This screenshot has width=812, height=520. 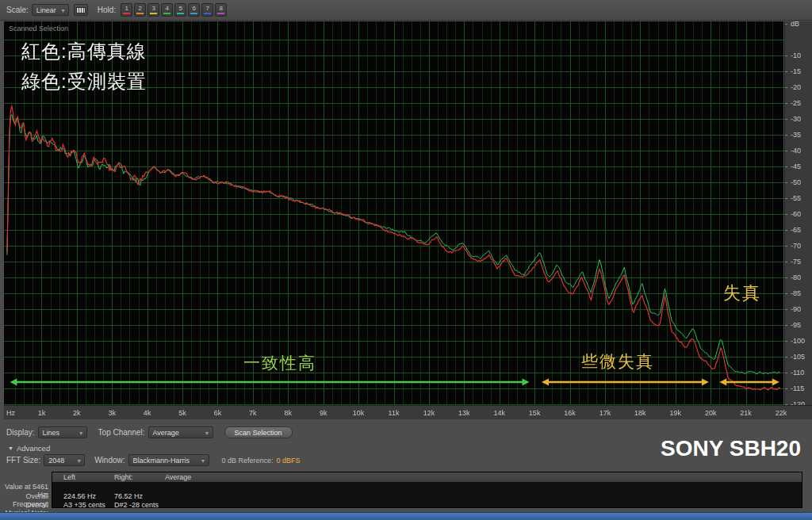 I want to click on window-value: Blackmann-Harris, so click(x=162, y=461).